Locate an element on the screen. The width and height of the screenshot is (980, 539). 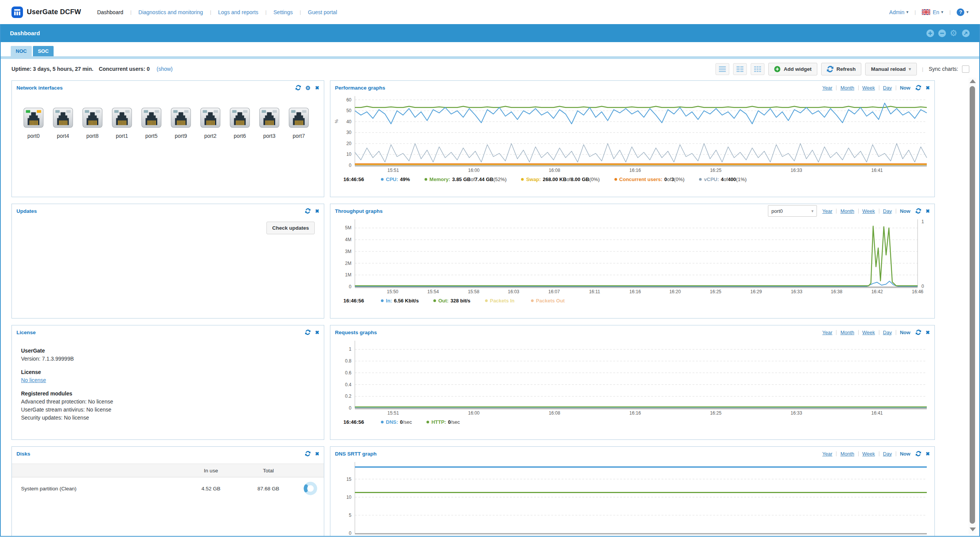
legend-entry: HTTP:0/sec is located at coordinates (443, 422).